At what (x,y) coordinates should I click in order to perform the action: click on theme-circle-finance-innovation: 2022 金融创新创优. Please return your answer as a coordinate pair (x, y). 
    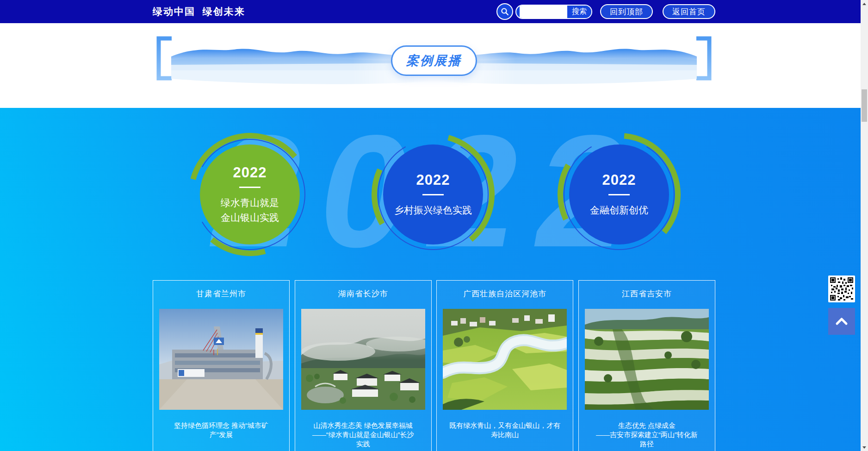
    Looking at the image, I should click on (619, 194).